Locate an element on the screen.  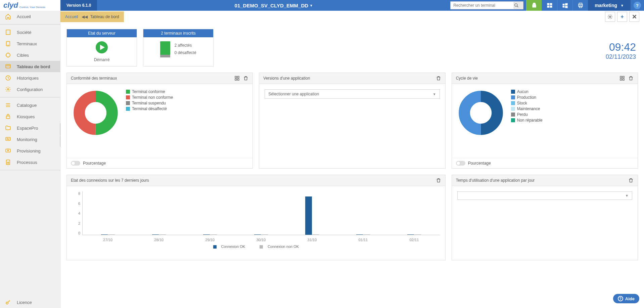
x-tick: 31/10 is located at coordinates (312, 240).